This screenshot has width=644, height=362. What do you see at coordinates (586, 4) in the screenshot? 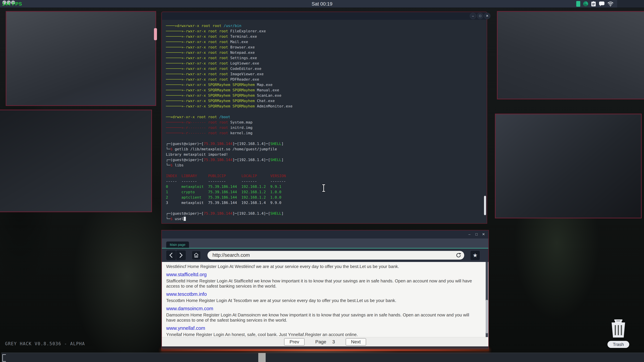
I see `pie-chart-icon` at bounding box center [586, 4].